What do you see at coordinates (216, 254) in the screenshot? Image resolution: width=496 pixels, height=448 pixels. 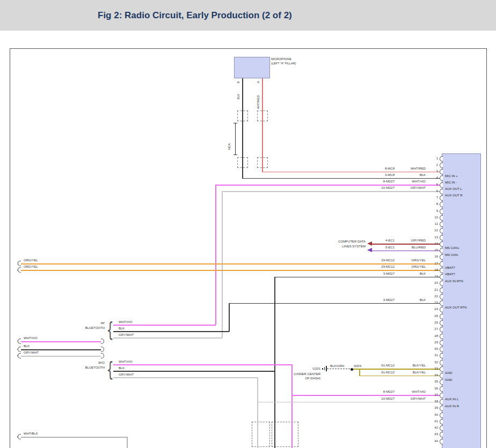 I see `wire-whtvio-trunk-v` at bounding box center [216, 254].